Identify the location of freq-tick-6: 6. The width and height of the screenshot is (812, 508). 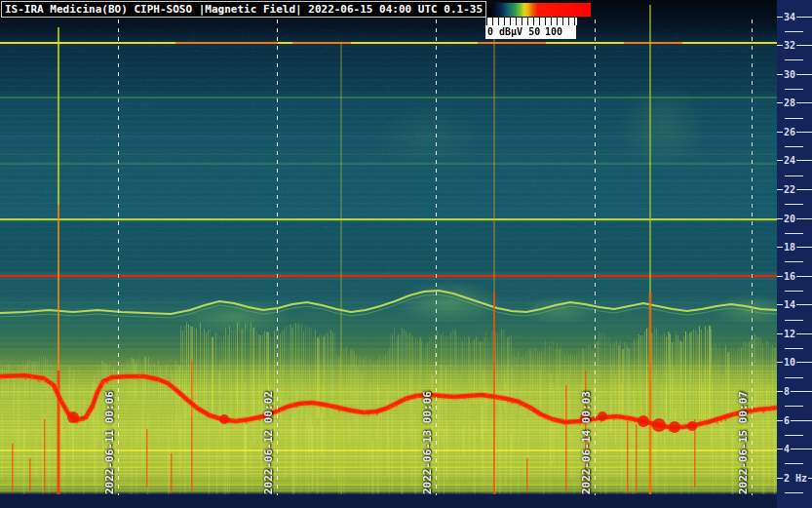
(794, 421).